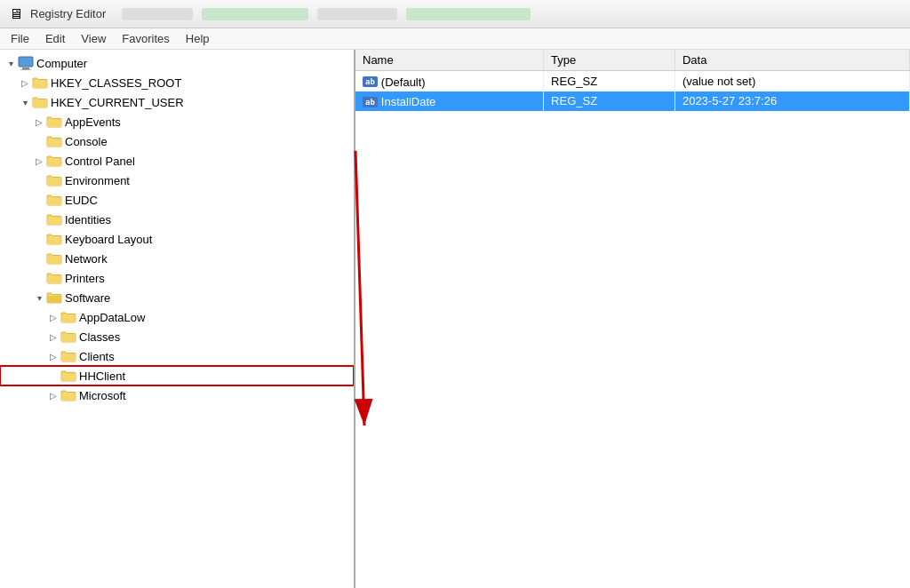 This screenshot has width=910, height=588. What do you see at coordinates (54, 239) in the screenshot?
I see `folder-icon-keyboardlayout` at bounding box center [54, 239].